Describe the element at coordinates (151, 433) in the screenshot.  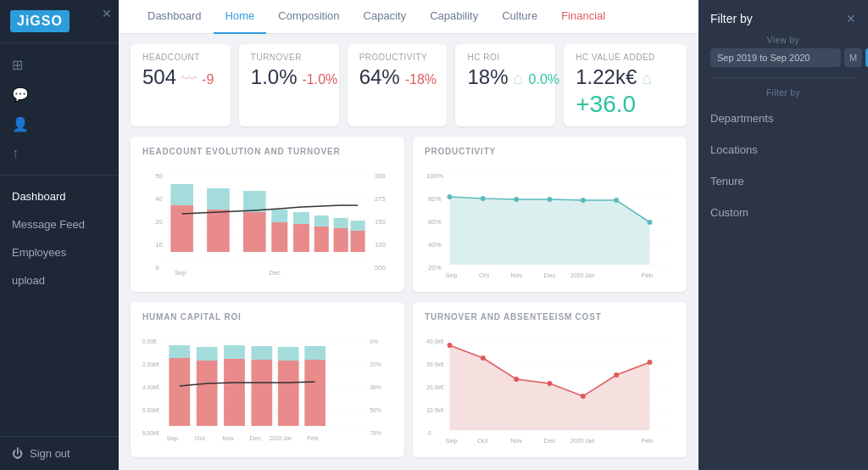
I see `svg-text: 8.00k€` at that location.